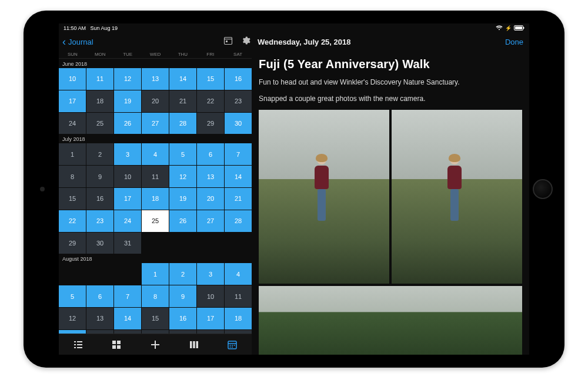 The image size is (588, 377). I want to click on month-label: July 2018, so click(155, 139).